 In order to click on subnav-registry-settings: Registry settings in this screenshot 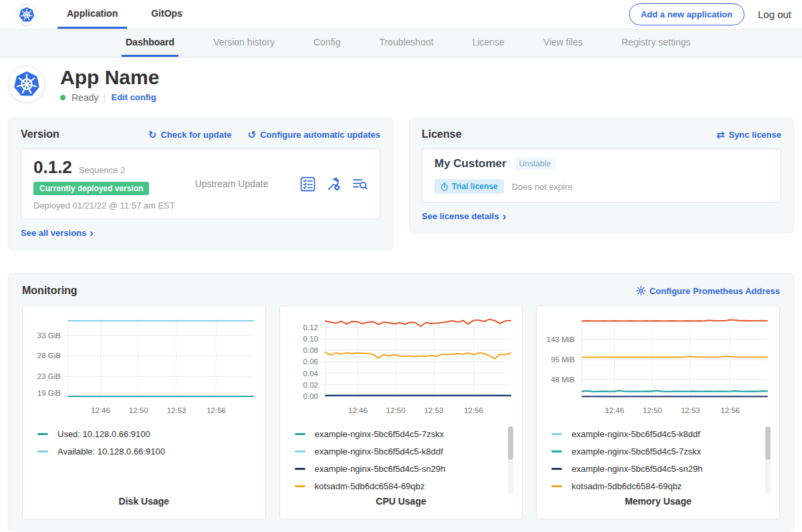, I will do `click(656, 43)`.